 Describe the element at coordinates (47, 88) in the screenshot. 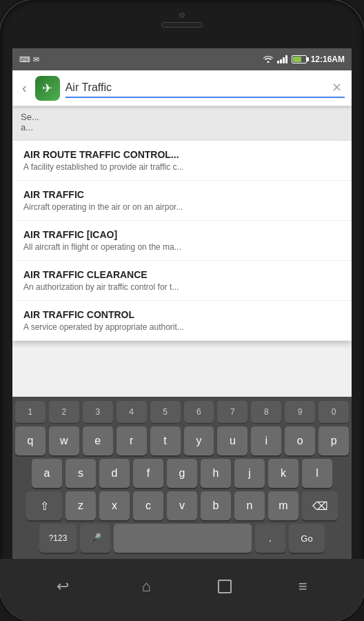

I see `app-icon-symbol: ✈` at that location.